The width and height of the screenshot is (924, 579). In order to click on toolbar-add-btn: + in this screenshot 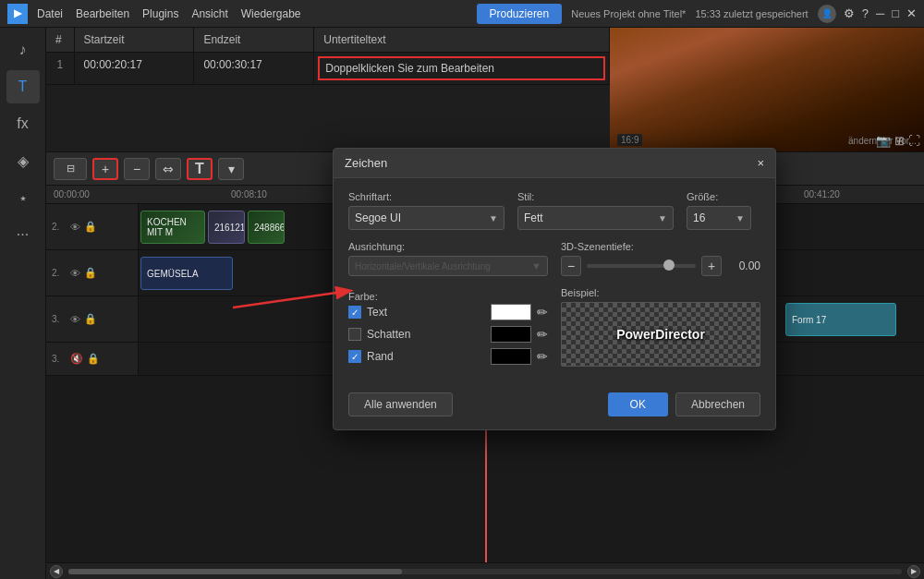, I will do `click(105, 169)`.